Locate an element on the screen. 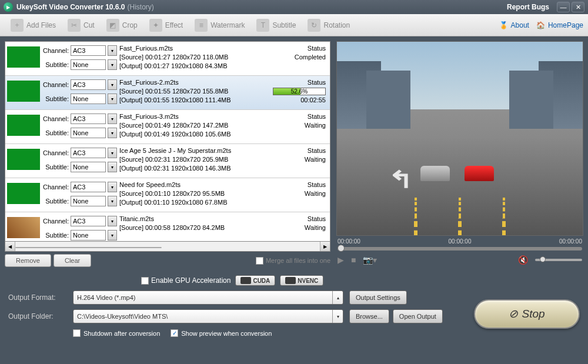 The width and height of the screenshot is (588, 364). homepage-link: 🏠HomePage is located at coordinates (560, 25).